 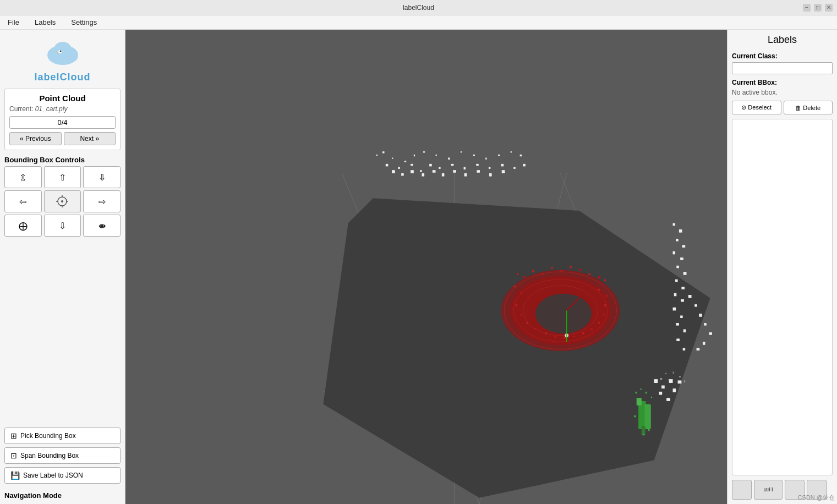 I want to click on current-bbox-label: Current BBox:, so click(x=783, y=83).